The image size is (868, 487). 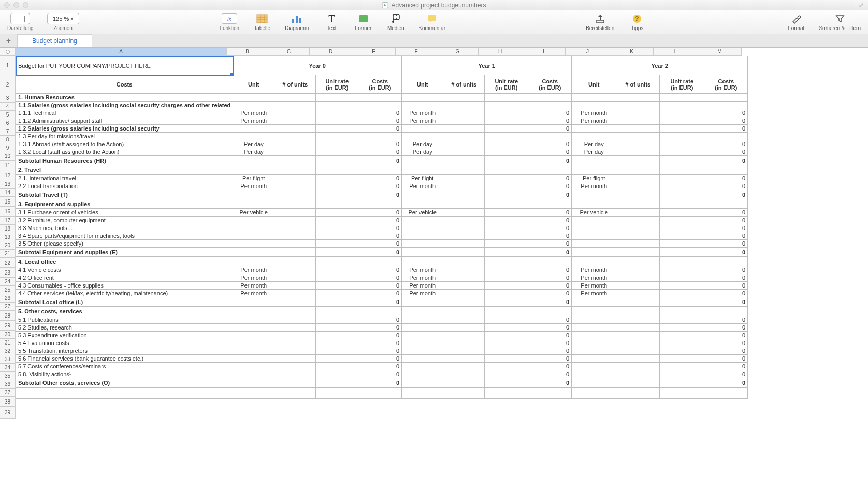 What do you see at coordinates (7, 5) in the screenshot?
I see `close-icon` at bounding box center [7, 5].